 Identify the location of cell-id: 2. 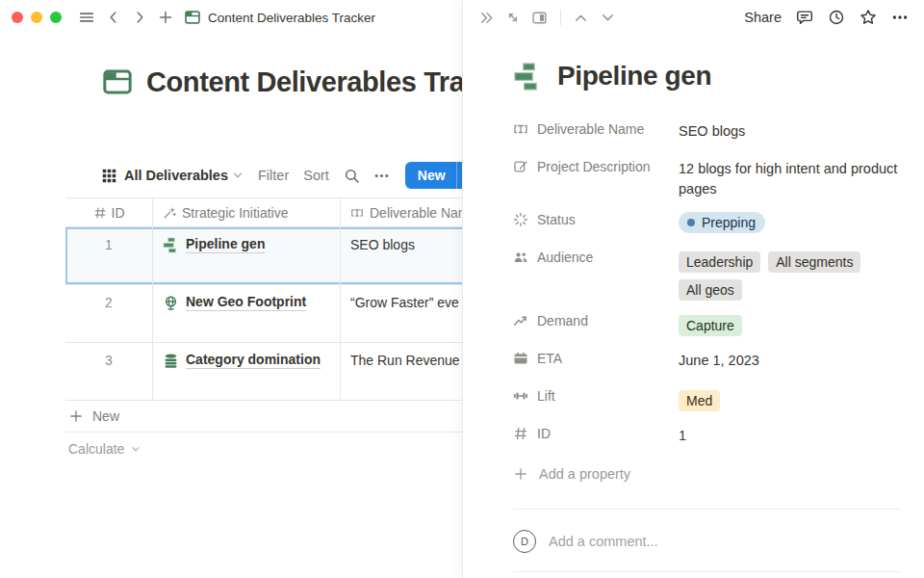
(109, 314).